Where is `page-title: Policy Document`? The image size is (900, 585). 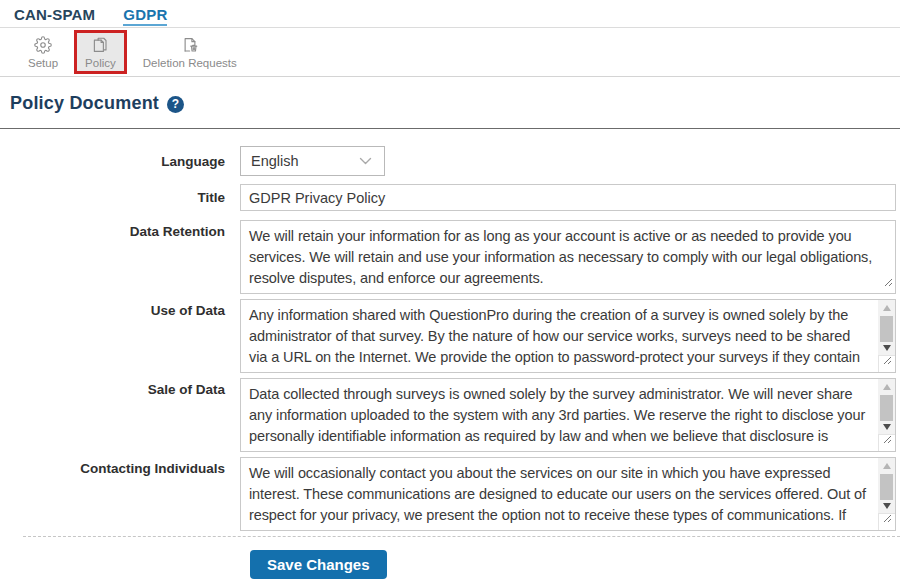
page-title: Policy Document is located at coordinates (84, 104).